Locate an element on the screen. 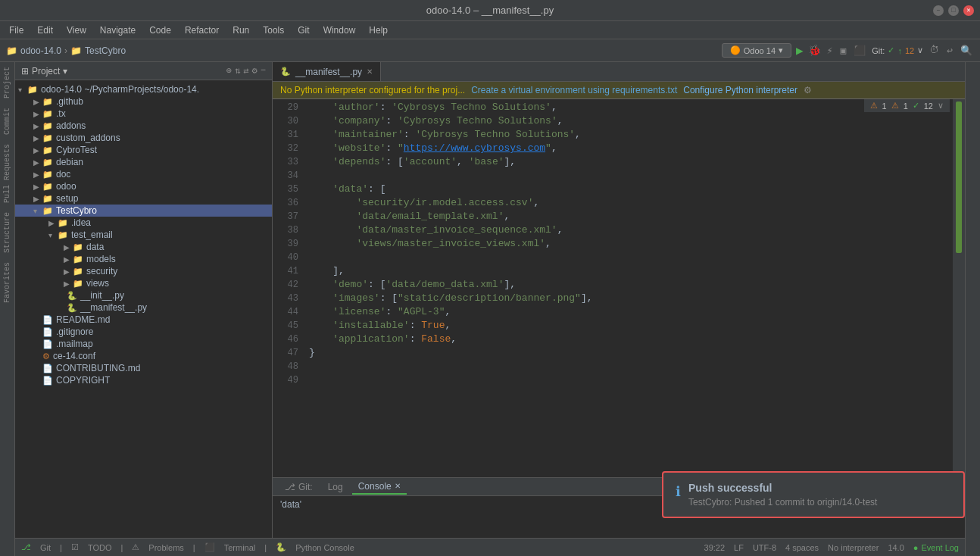  project-chevron: ▾ is located at coordinates (65, 71).